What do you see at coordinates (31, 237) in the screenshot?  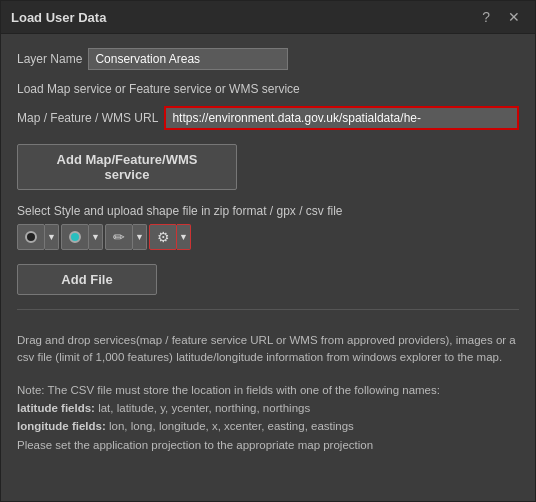 I see `black-dot-icon` at bounding box center [31, 237].